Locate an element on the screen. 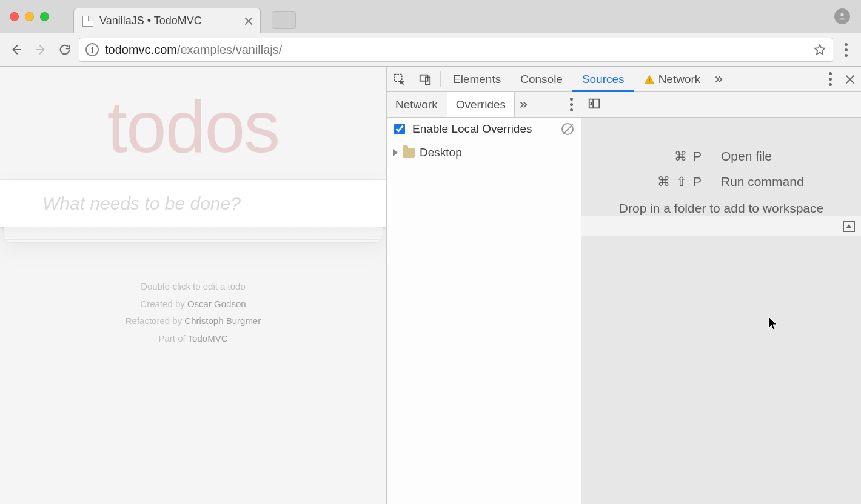  author-link: Oscar Godson is located at coordinates (217, 304).